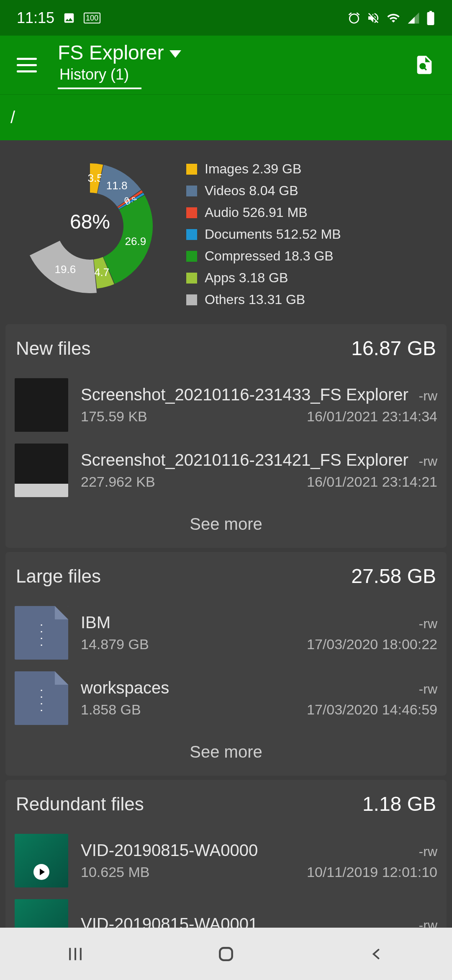  I want to click on status-bar: 11:15 100, so click(226, 18).